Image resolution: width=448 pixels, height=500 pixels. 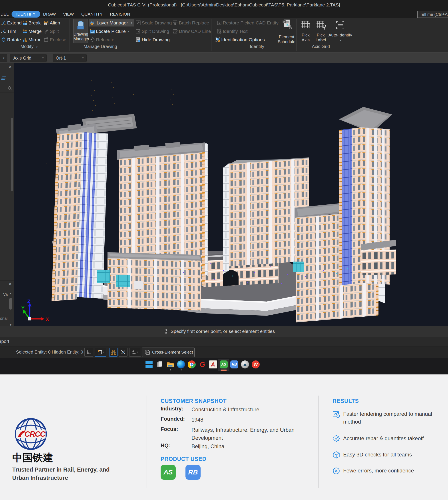 I want to click on window-title: Cubicost TAS C-VI (Professional) - [C:\U…, so click(x=224, y=5).